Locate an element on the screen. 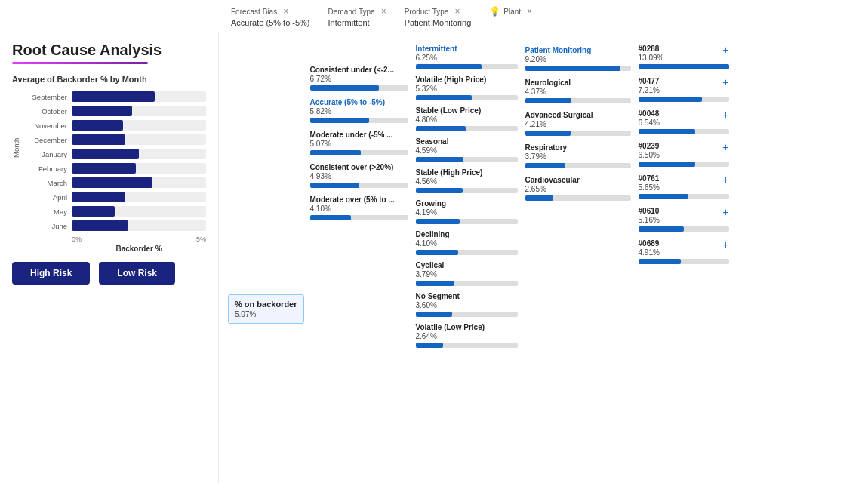 The width and height of the screenshot is (868, 483). node-label: Consistent under (<-2... is located at coordinates (359, 70).